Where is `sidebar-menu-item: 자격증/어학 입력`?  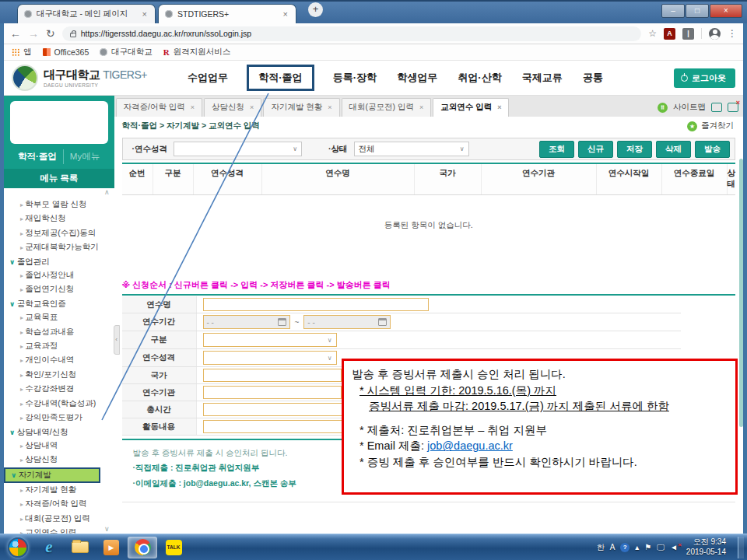 sidebar-menu-item: 자격증/어학 입력 is located at coordinates (59, 504).